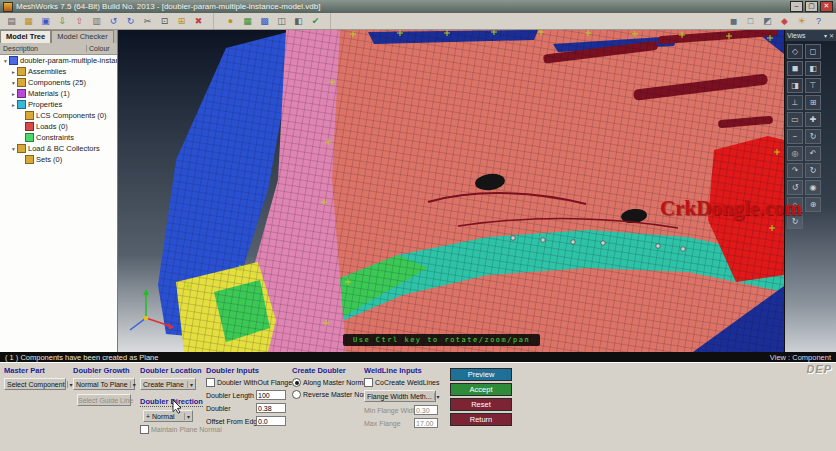 The height and width of the screenshot is (451, 836). What do you see at coordinates (813, 102) in the screenshot?
I see `fit-view-icon: ⊞` at bounding box center [813, 102].